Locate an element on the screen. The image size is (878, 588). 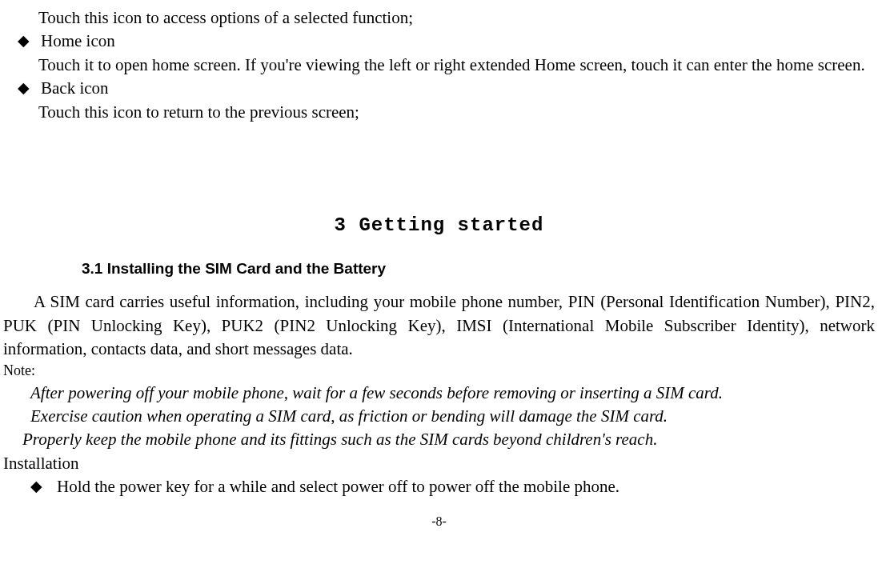
section-title: 3 Getting started is located at coordinates (439, 226).